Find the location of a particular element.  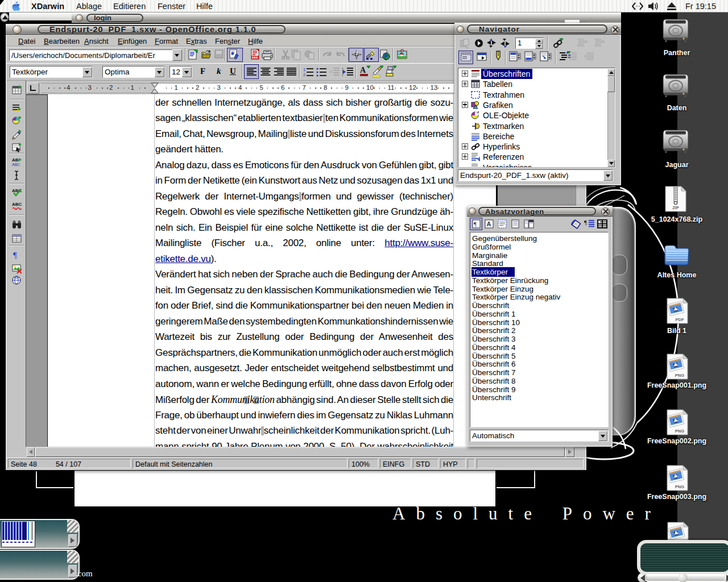

svg-text: AB is located at coordinates (15, 160).